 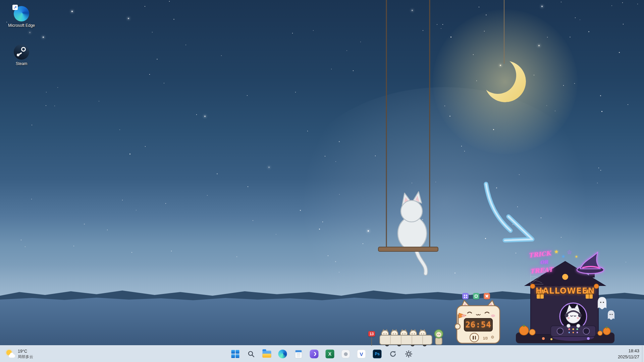 What do you see at coordinates (565, 298) in the screenshot?
I see `halloween-art` at bounding box center [565, 298].